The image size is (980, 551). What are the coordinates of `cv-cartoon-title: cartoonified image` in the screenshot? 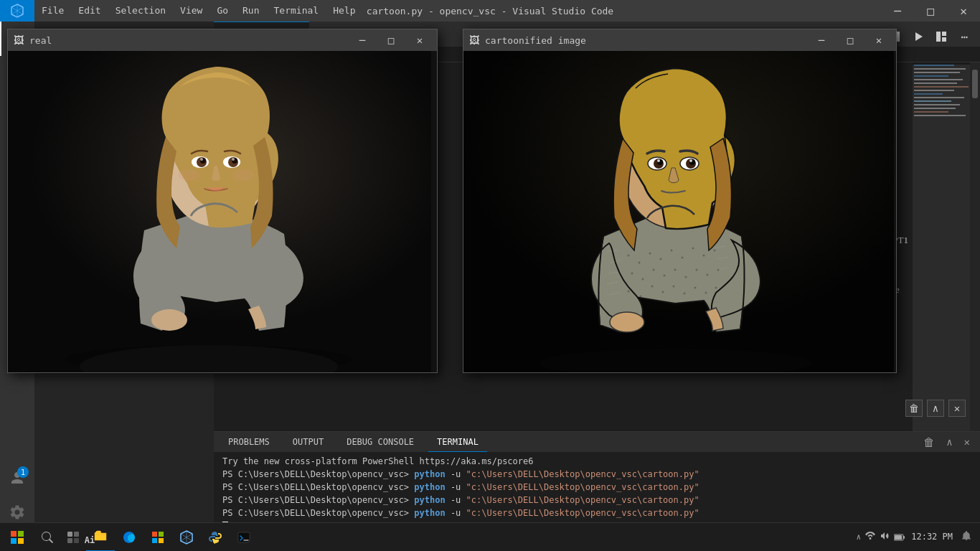 It's located at (644, 40).